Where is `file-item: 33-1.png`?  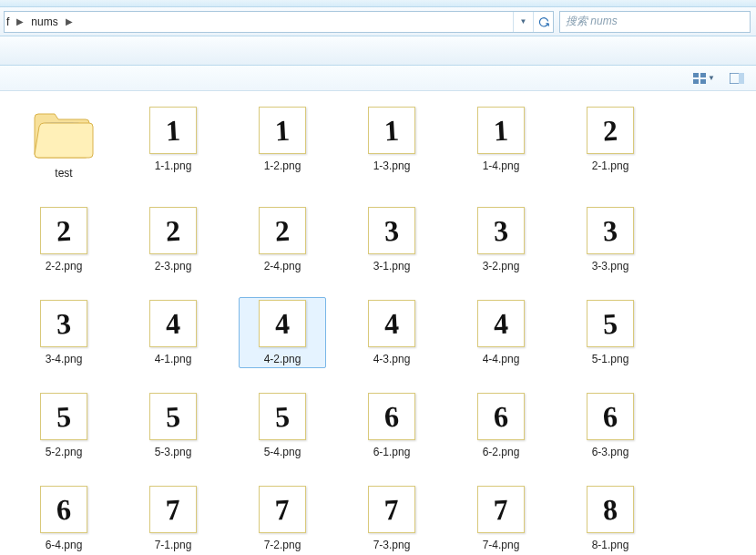
file-item: 33-1.png is located at coordinates (392, 240).